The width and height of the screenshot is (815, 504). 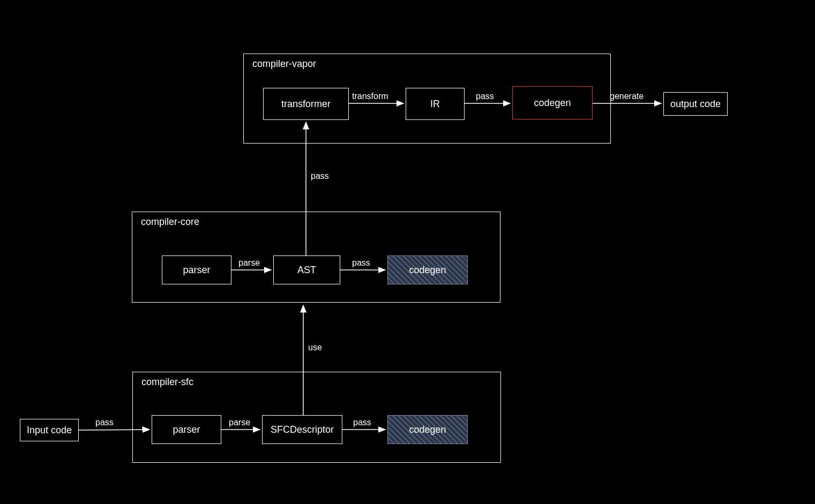 I want to click on label-transformer: transformer, so click(x=306, y=104).